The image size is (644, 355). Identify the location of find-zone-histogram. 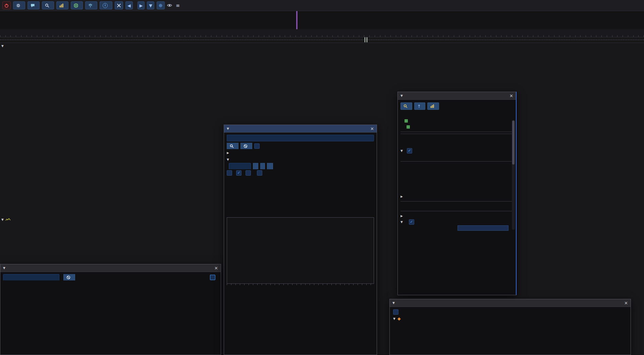
(301, 251).